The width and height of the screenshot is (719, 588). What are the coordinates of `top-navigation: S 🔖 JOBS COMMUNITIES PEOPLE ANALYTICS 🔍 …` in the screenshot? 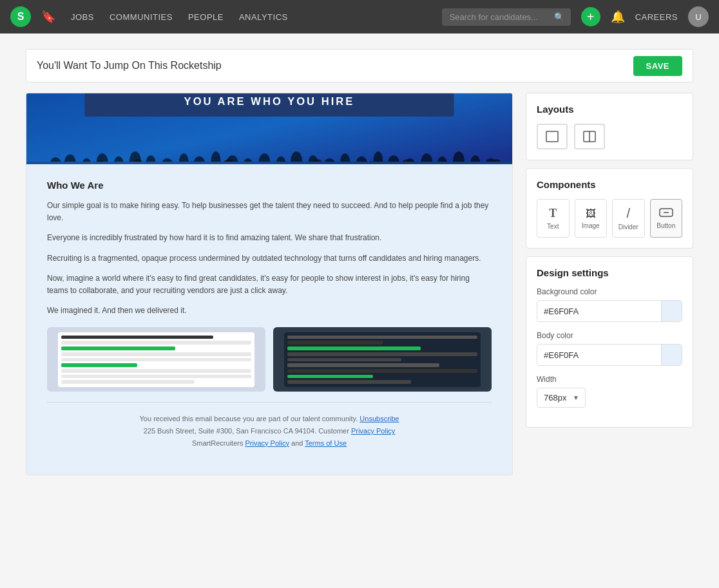 It's located at (359, 17).